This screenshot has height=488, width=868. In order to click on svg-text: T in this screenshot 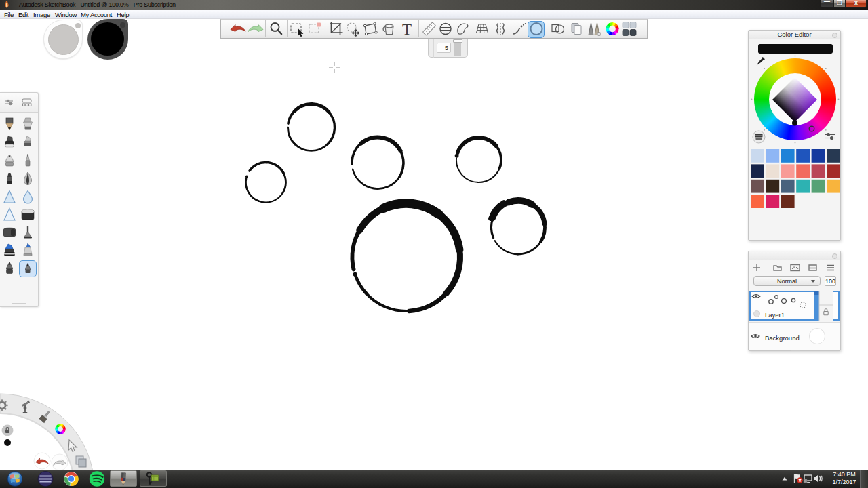, I will do `click(407, 30)`.